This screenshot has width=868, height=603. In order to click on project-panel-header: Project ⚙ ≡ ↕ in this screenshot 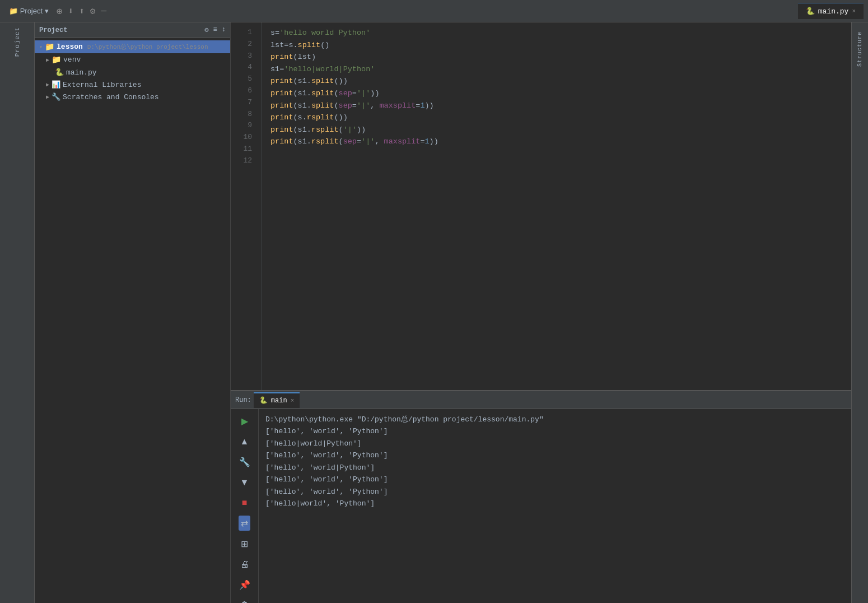, I will do `click(132, 30)`.